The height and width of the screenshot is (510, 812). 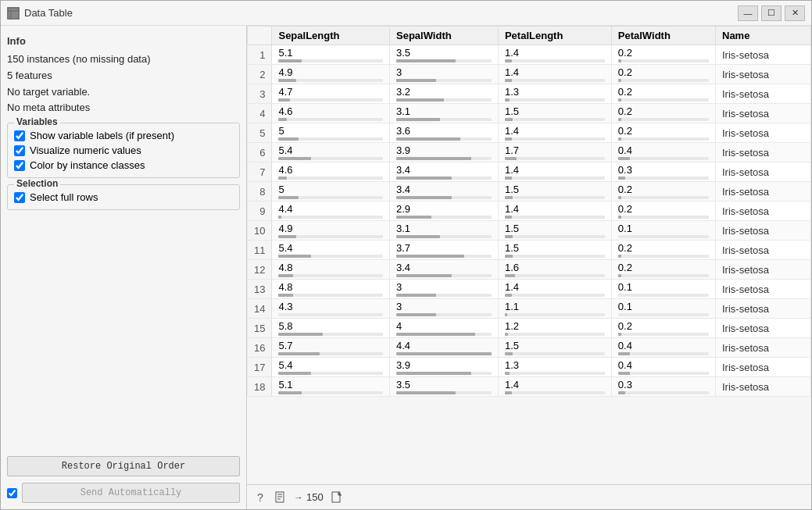 I want to click on table-row: 94.42.91.40.2Iris-setosa, so click(x=530, y=211).